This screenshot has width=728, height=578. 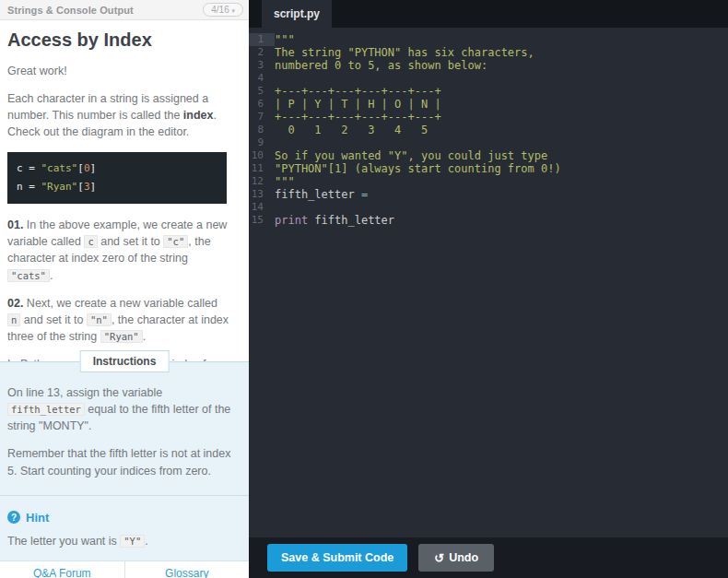 What do you see at coordinates (262, 220) in the screenshot?
I see `line-number: 15` at bounding box center [262, 220].